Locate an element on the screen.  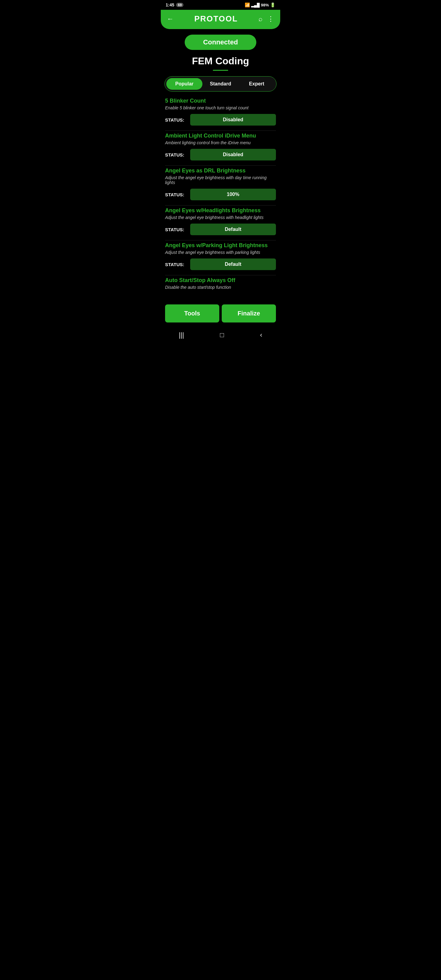
setting-status-row-blinker: STATUS: Disabled is located at coordinates (221, 119).